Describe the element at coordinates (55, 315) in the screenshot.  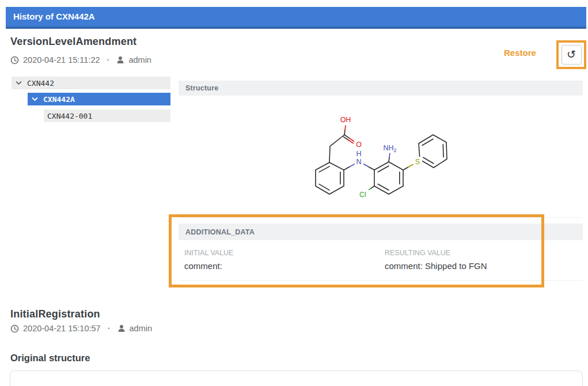
I see `entry-title-initial-registration: InitialRegistration` at that location.